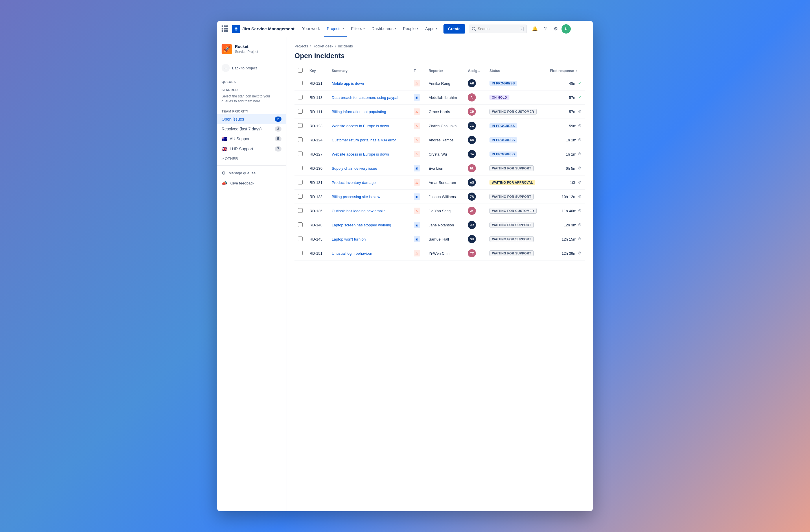  I want to click on help-button: ?, so click(545, 29).